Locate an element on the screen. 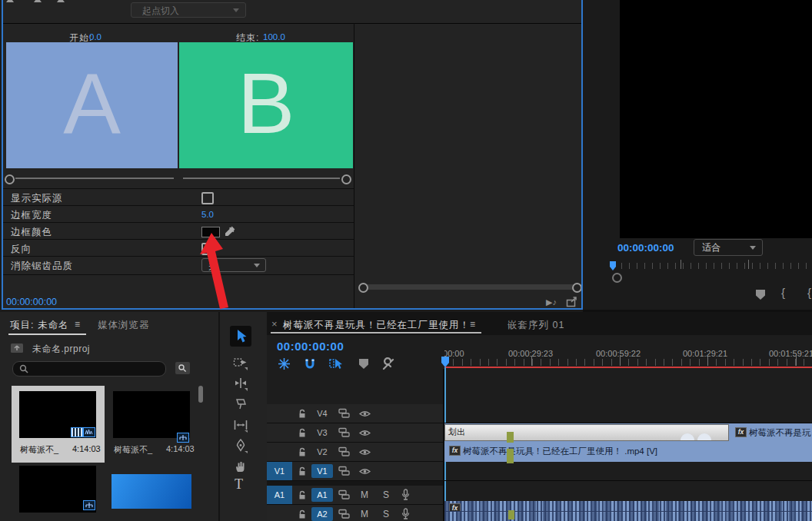  snap-magnet-icon is located at coordinates (310, 364).